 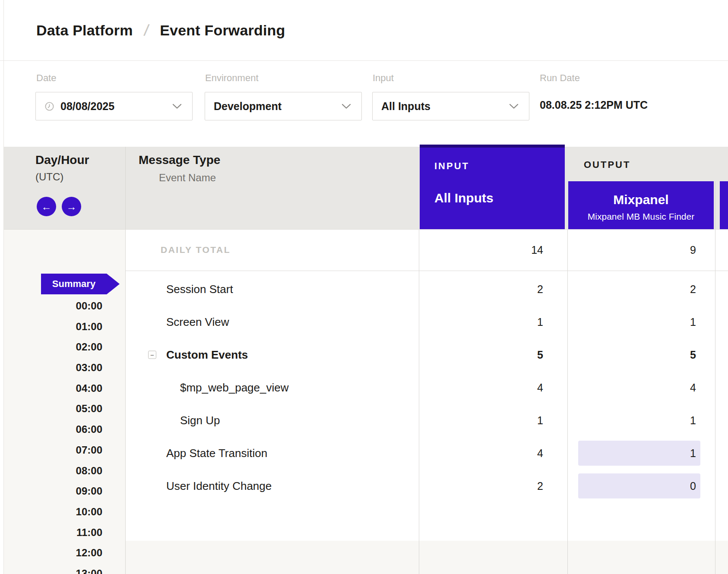 What do you see at coordinates (275, 106) in the screenshot?
I see `environment-dropdown-value: Development` at bounding box center [275, 106].